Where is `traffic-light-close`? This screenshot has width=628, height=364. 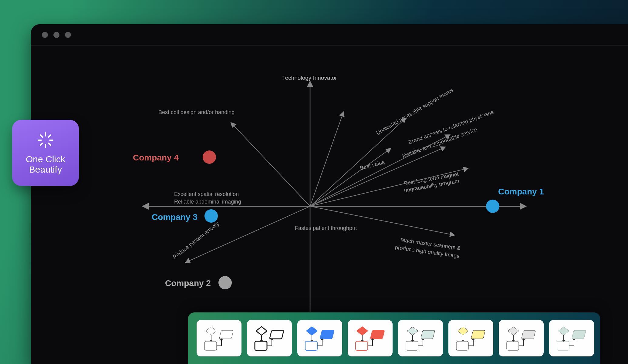 traffic-light-close is located at coordinates (45, 35).